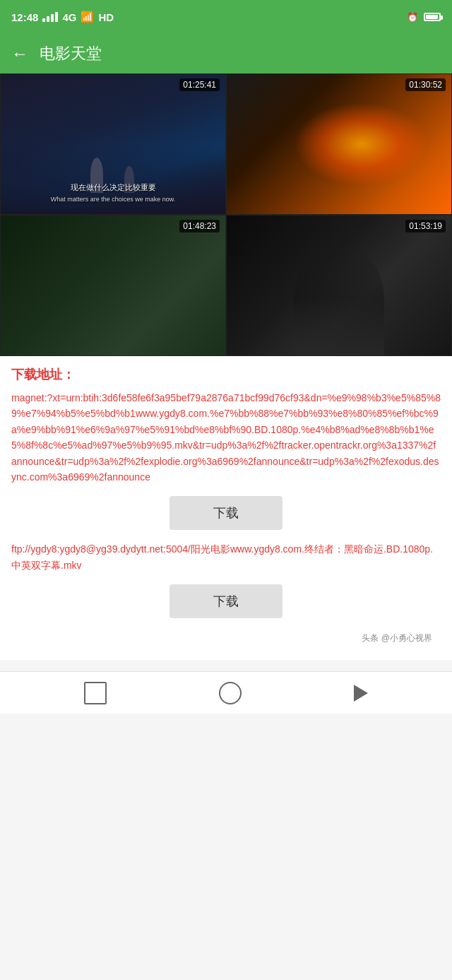 The image size is (452, 980). Describe the element at coordinates (106, 17) in the screenshot. I see `hd-label: HD` at that location.